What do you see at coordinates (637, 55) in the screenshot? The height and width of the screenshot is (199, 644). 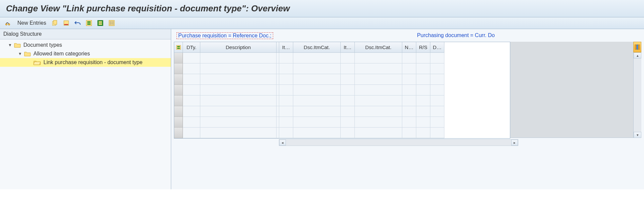 I see `scroll-up-icon: ▴` at bounding box center [637, 55].